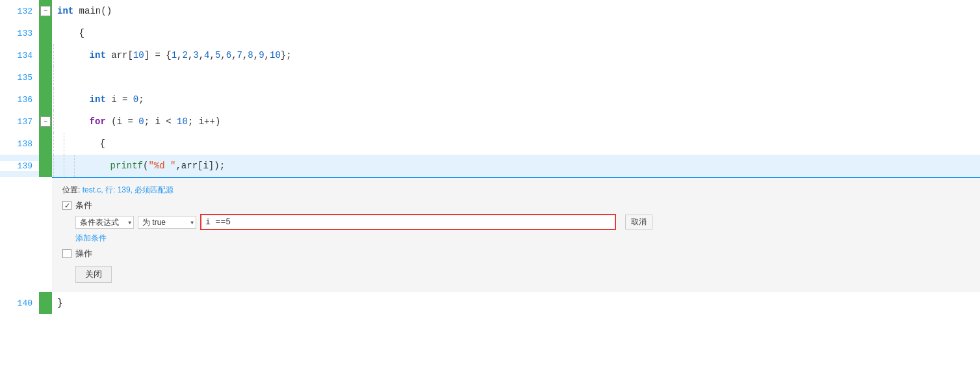 The image size is (980, 368). Describe the element at coordinates (490, 55) in the screenshot. I see `code-line: 134 int arr[10] = {1,2,3,4,5,6,7,8,9,10}…` at that location.